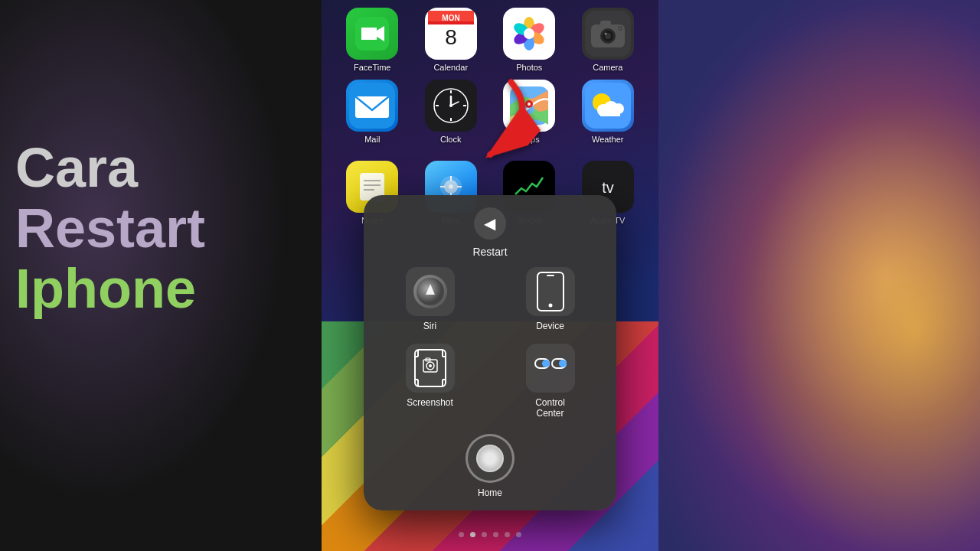 The image size is (980, 551). What do you see at coordinates (608, 106) in the screenshot?
I see `weather-icon` at bounding box center [608, 106].